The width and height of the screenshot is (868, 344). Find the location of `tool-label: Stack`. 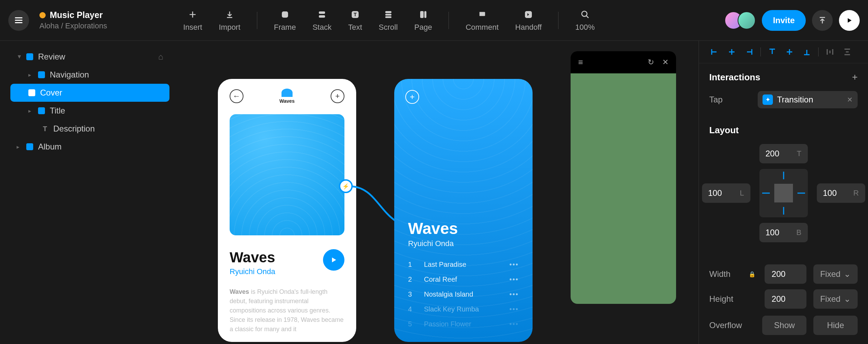

tool-label: Stack is located at coordinates (322, 27).